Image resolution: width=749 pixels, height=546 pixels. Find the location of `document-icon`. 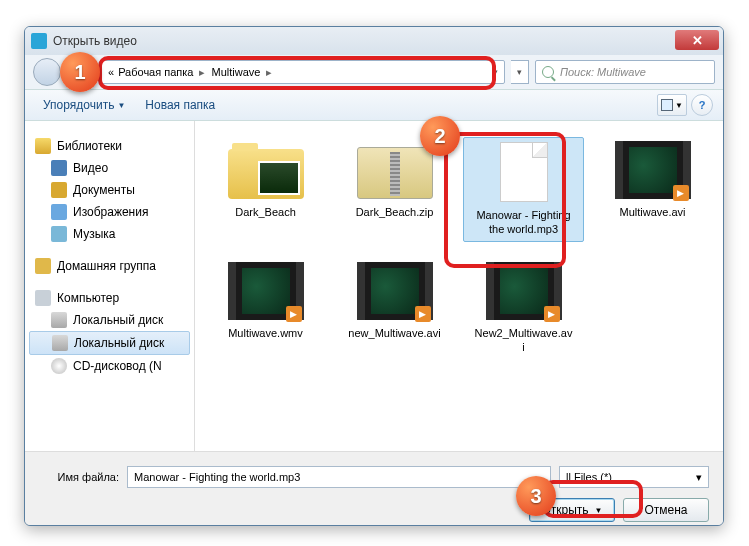

document-icon is located at coordinates (59, 190).